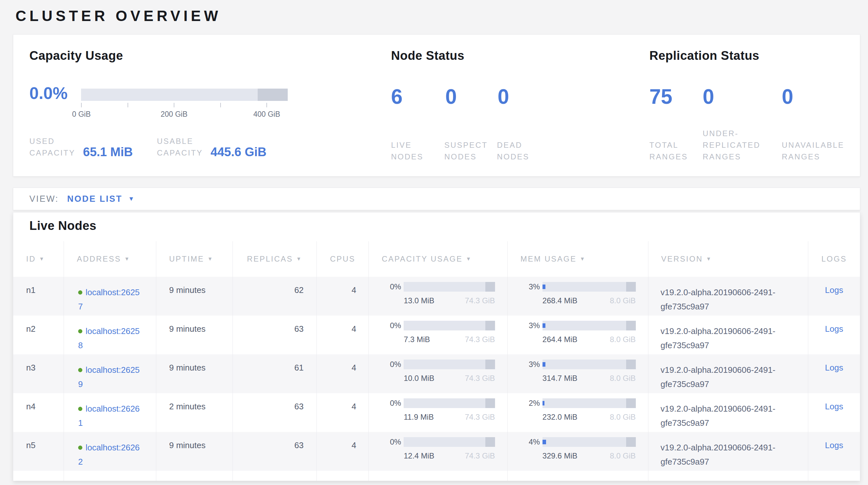  I want to click on column-header-id: ID▼, so click(38, 259).